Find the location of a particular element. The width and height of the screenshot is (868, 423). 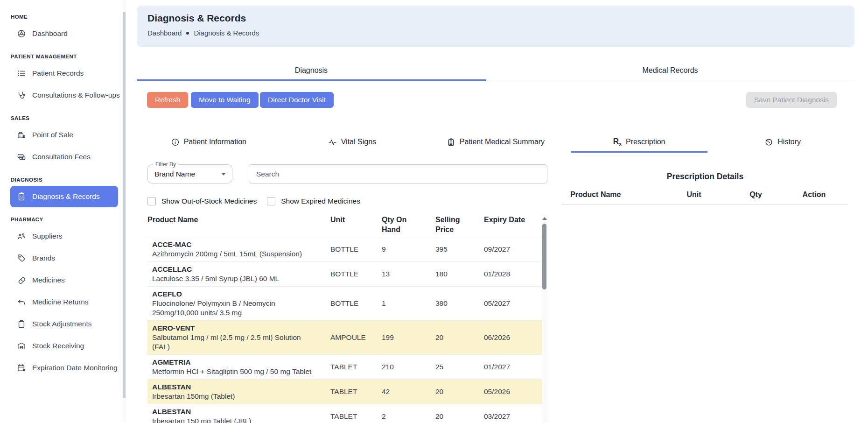

subtab-label: Vital Signs is located at coordinates (358, 142).